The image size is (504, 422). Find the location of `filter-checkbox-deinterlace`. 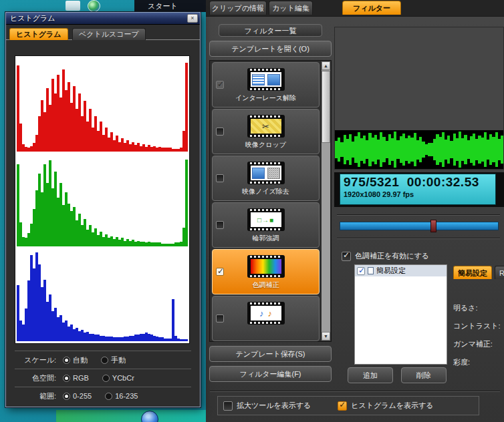

filter-checkbox-deinterlace is located at coordinates (220, 85).